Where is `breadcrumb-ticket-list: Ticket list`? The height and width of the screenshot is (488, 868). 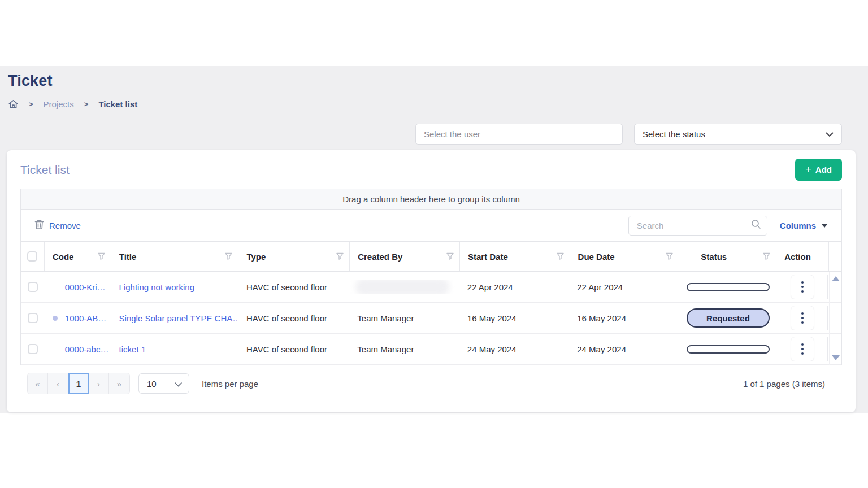 breadcrumb-ticket-list: Ticket list is located at coordinates (118, 104).